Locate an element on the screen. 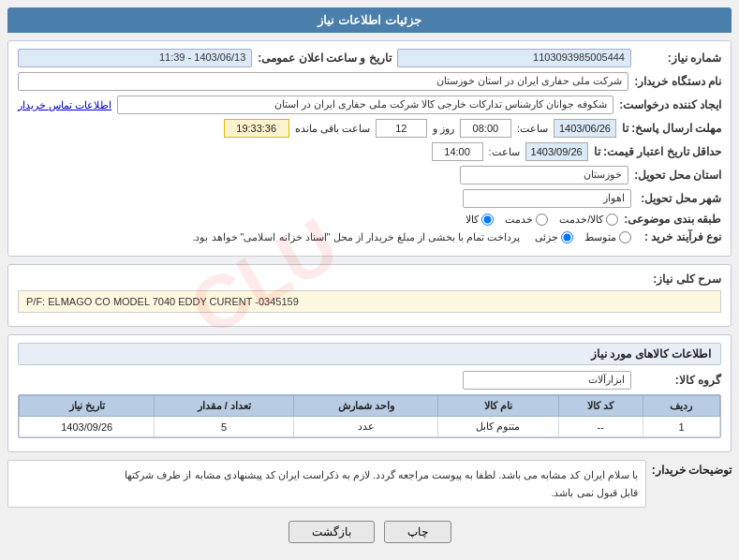  purchase-option-jozee: جزئی is located at coordinates (554, 238).